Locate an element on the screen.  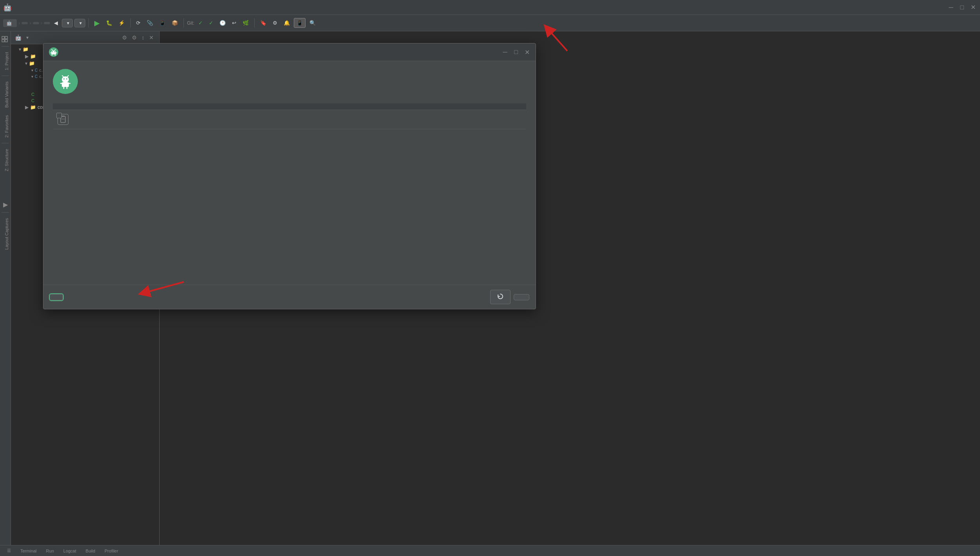
settings-btn: ⚙ is located at coordinates (275, 23).